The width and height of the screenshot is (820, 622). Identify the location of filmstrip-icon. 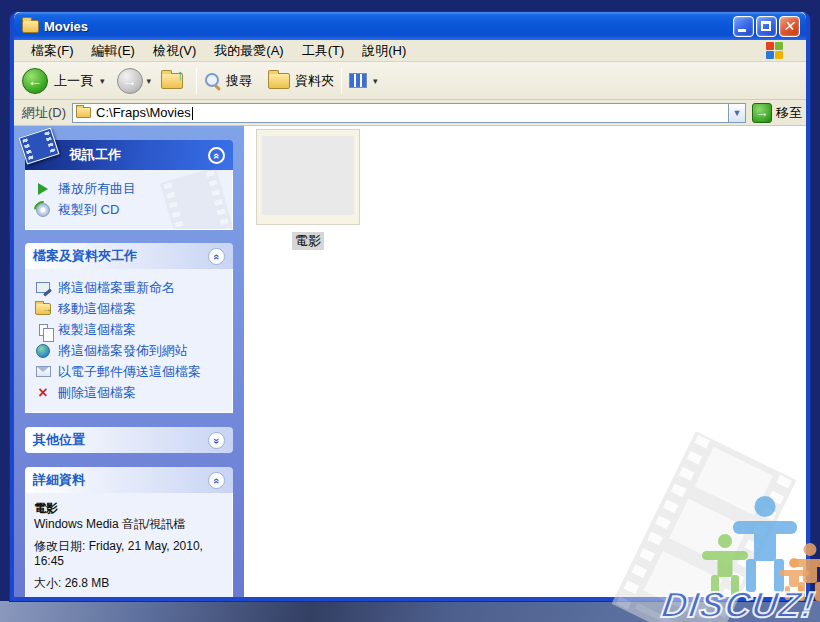
(40, 146).